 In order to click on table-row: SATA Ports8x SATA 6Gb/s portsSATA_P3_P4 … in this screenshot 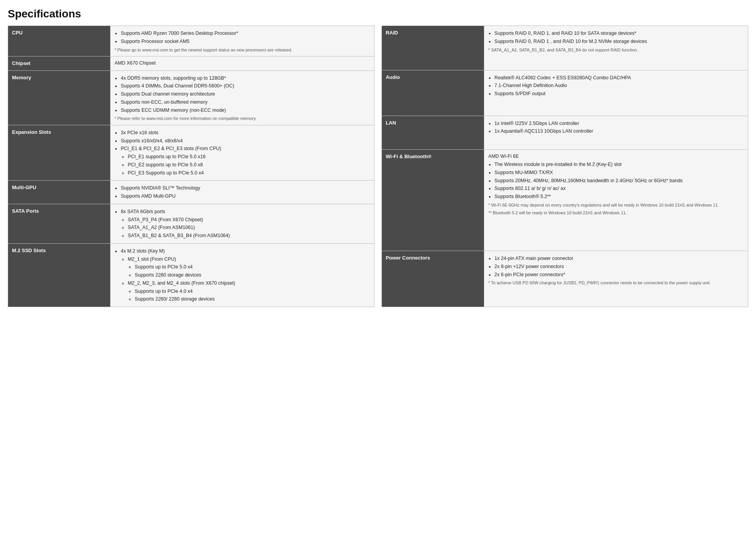, I will do `click(191, 224)`.